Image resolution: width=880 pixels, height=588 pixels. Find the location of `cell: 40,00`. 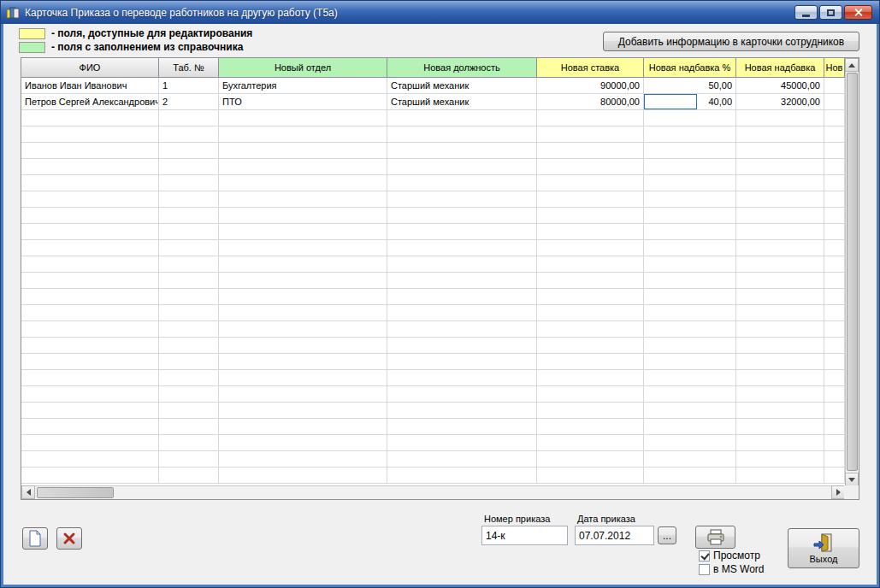

cell: 40,00 is located at coordinates (690, 103).